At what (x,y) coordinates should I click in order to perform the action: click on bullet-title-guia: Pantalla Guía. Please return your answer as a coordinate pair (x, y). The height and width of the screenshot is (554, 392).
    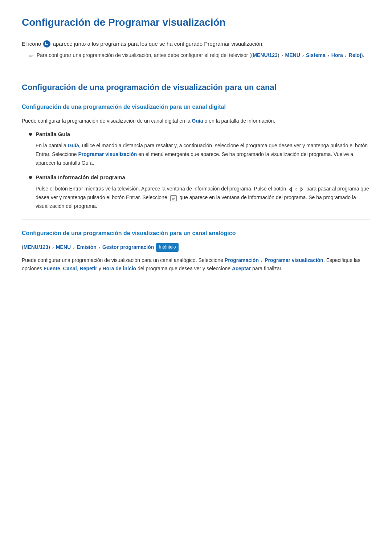
    Looking at the image, I should click on (203, 134).